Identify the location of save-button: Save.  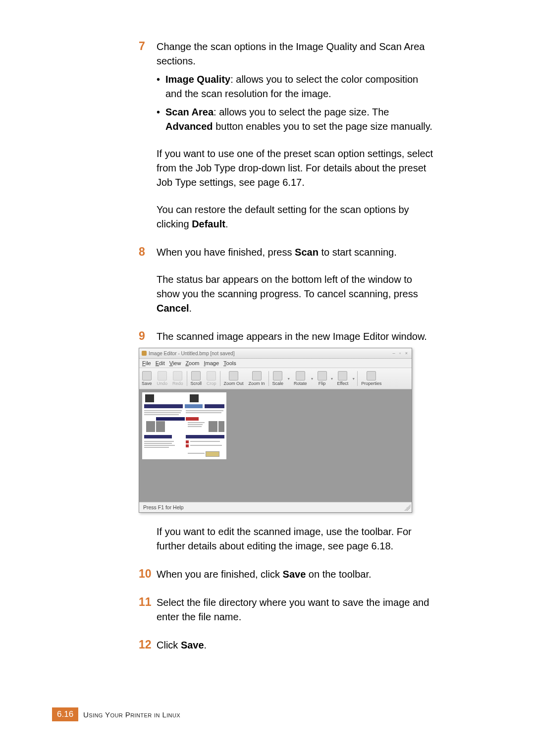
(147, 378).